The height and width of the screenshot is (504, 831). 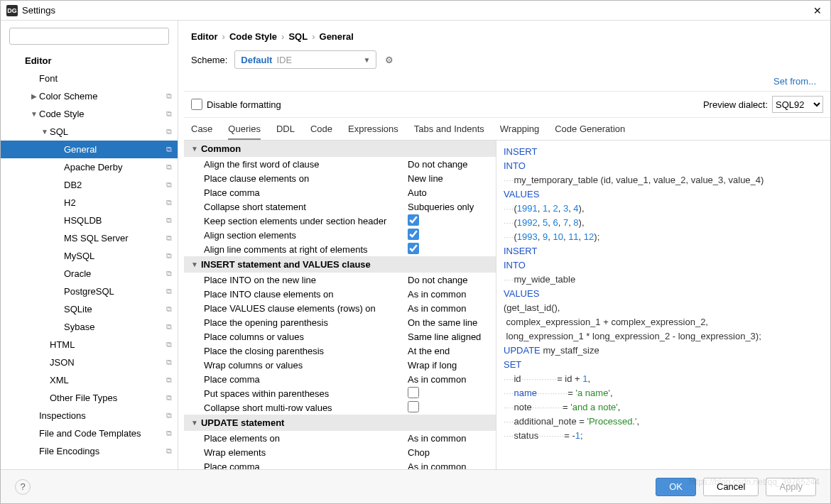 What do you see at coordinates (89, 256) in the screenshot?
I see `tree-item-mysql: MySQL⧉` at bounding box center [89, 256].